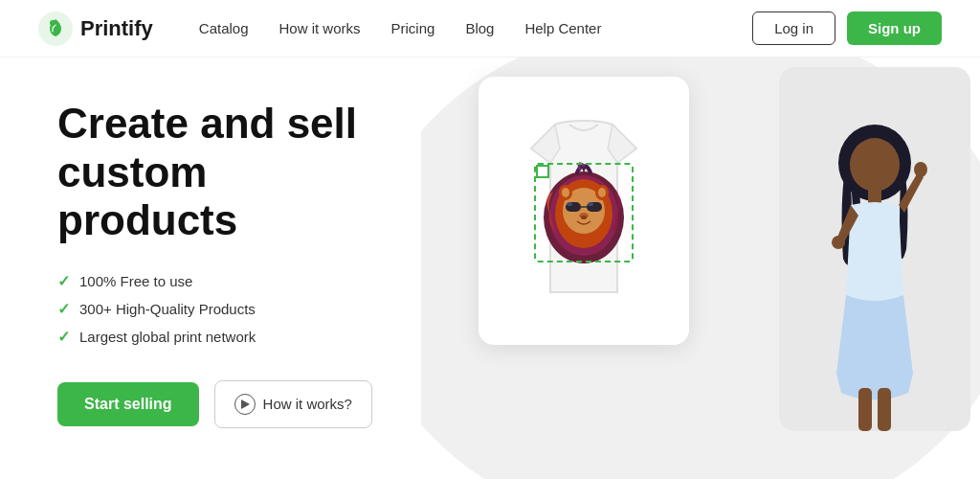  Describe the element at coordinates (63, 282) in the screenshot. I see `check-icon-1: ✓` at that location.